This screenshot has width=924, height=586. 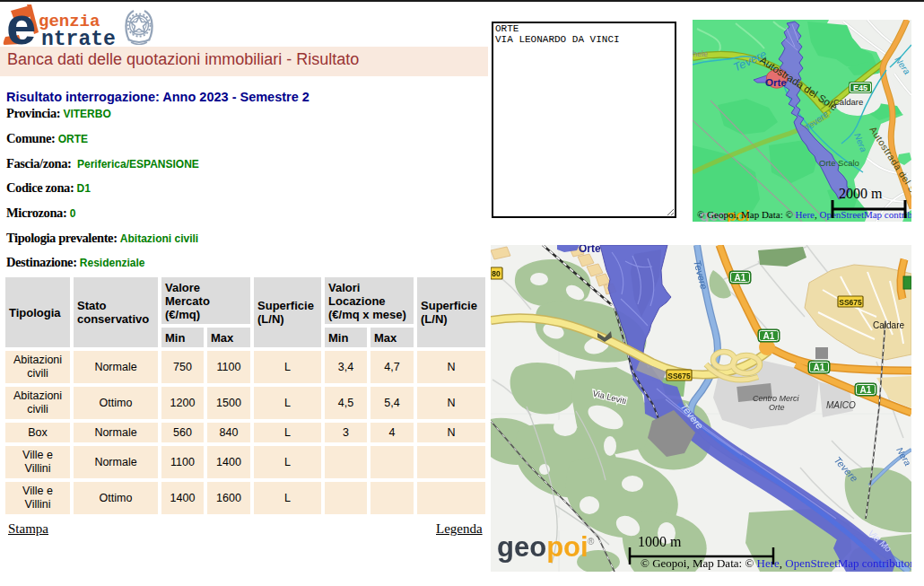 What do you see at coordinates (841, 406) in the screenshot?
I see `svg-text: MAICO` at bounding box center [841, 406].